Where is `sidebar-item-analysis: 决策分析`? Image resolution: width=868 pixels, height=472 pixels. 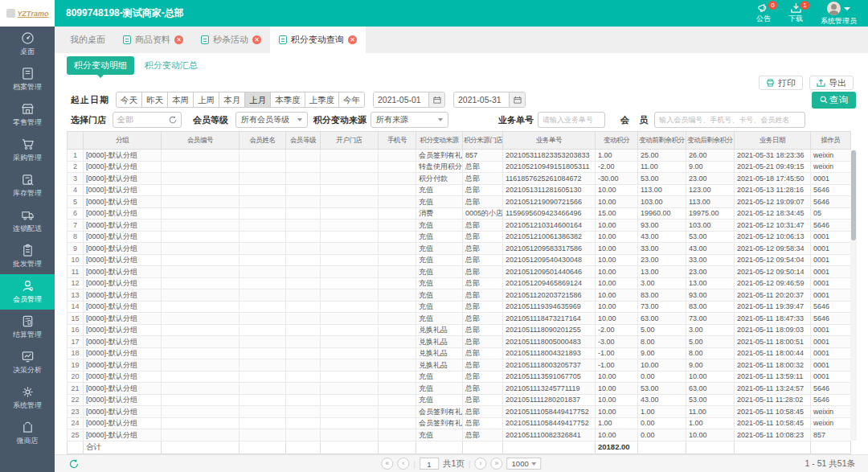
sidebar-item-analysis: 决策分析 is located at coordinates (27, 363).